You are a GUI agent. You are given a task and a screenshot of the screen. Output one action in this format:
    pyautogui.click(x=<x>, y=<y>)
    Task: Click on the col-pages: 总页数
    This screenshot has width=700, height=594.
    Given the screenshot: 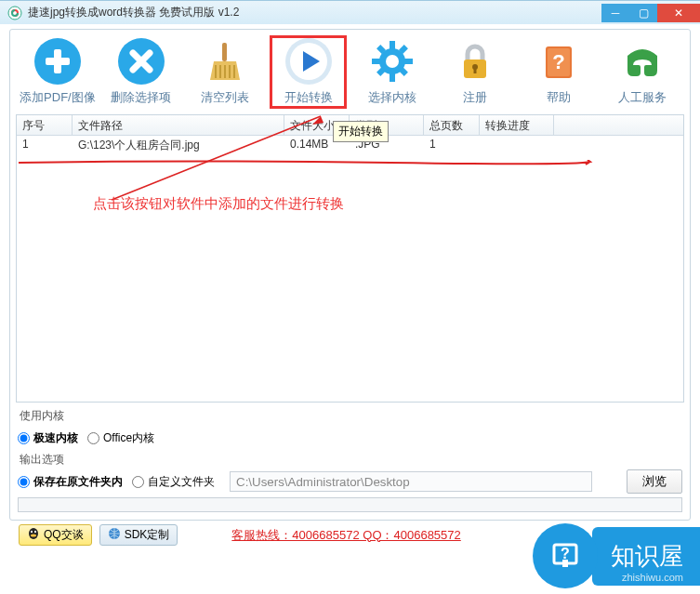 What is the action you would take?
    pyautogui.click(x=452, y=125)
    